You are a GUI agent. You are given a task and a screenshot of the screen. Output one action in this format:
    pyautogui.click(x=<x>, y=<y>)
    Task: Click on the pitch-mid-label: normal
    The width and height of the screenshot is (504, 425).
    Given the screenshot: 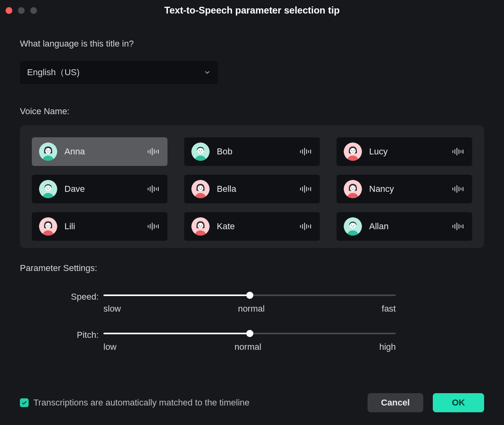 What is the action you would take?
    pyautogui.click(x=248, y=347)
    